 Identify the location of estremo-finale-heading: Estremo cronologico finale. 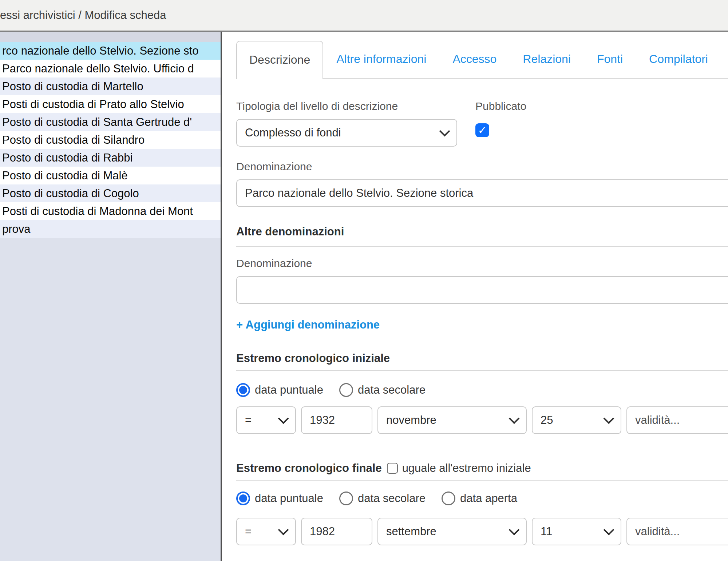
(309, 468).